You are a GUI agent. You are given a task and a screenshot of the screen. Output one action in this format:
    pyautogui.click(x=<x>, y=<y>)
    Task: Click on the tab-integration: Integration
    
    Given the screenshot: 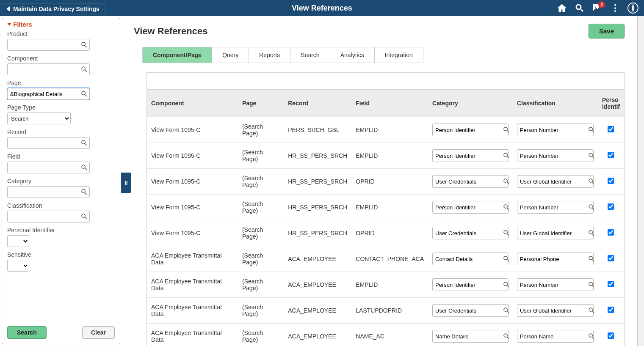 What is the action you would take?
    pyautogui.click(x=399, y=55)
    